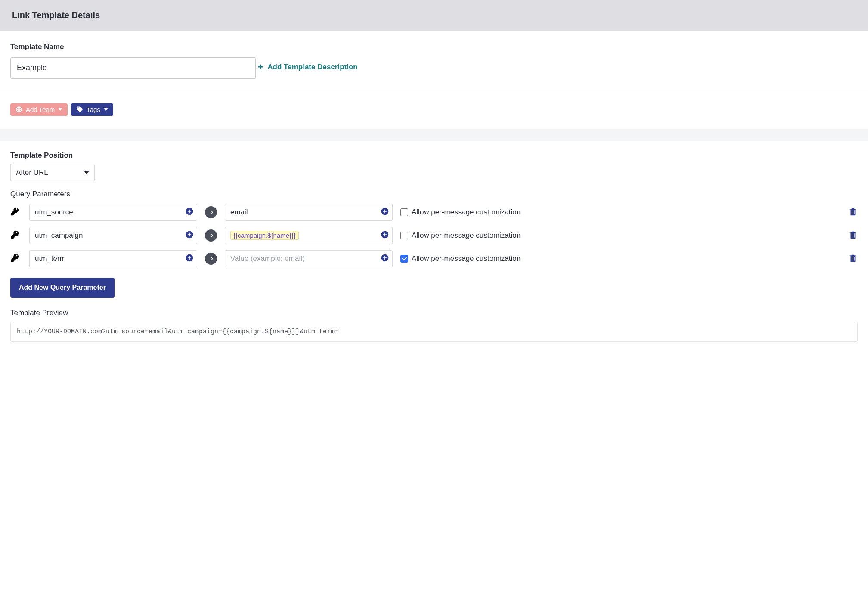  What do you see at coordinates (39, 109) in the screenshot?
I see `add-team-button: Add Team` at bounding box center [39, 109].